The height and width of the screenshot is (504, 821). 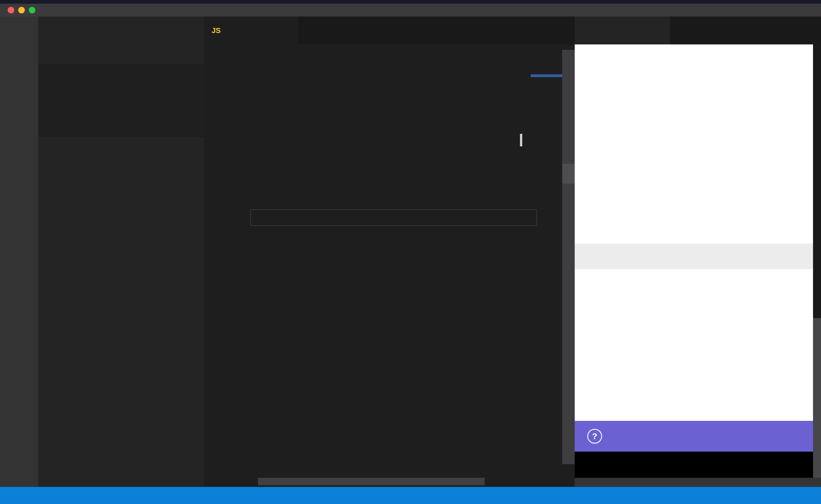 I want to click on help-icon: ?, so click(x=594, y=436).